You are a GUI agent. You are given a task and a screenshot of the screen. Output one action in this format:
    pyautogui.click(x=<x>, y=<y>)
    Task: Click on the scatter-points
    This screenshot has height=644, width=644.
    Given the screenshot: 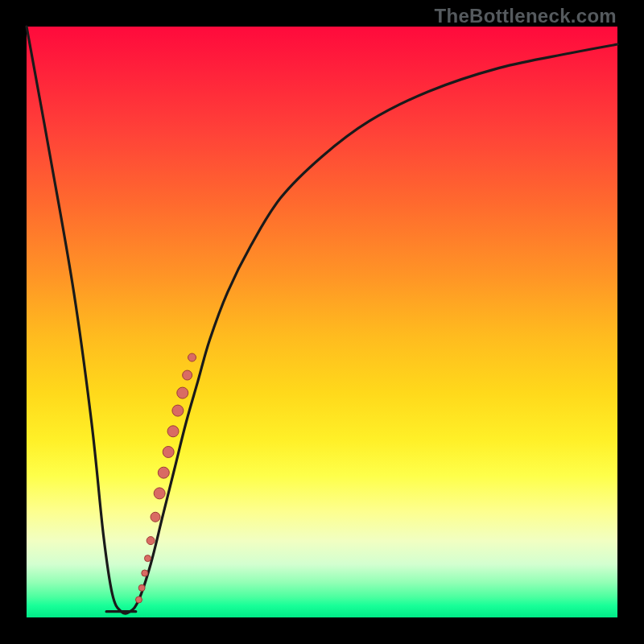 What is the action you would take?
    pyautogui.click(x=166, y=478)
    